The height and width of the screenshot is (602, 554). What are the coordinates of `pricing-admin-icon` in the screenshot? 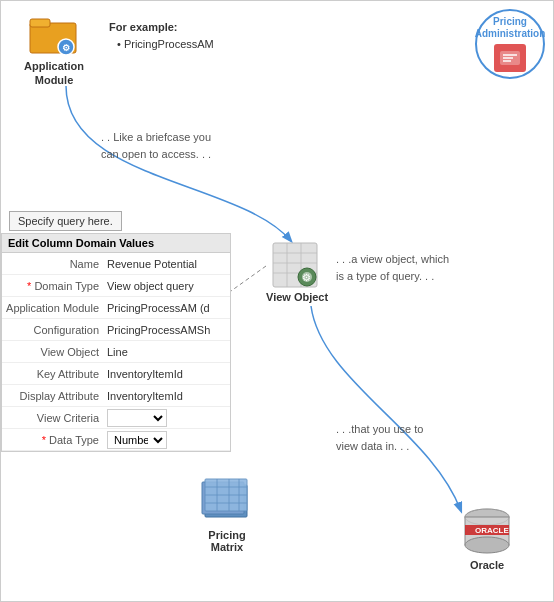 It's located at (510, 58).